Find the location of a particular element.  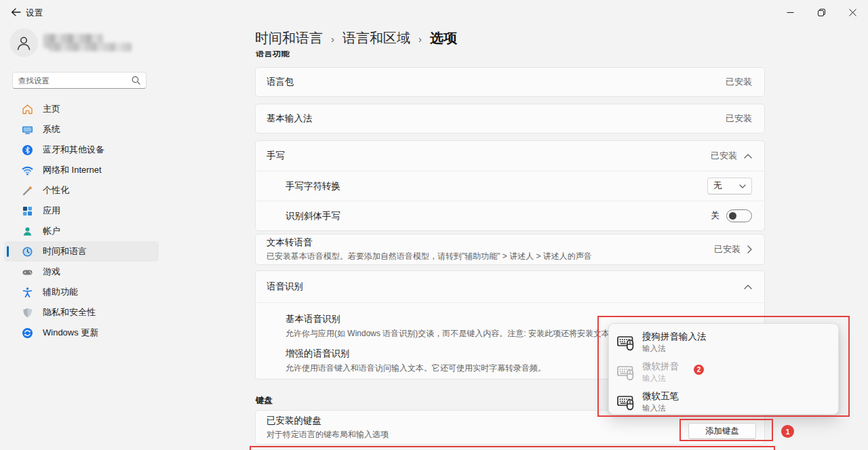

text-to-speech-row: 文本转语音 已安装基本语音模型。若要添加自然语音模型，请转到"辅助功能" > 讲… is located at coordinates (510, 249).